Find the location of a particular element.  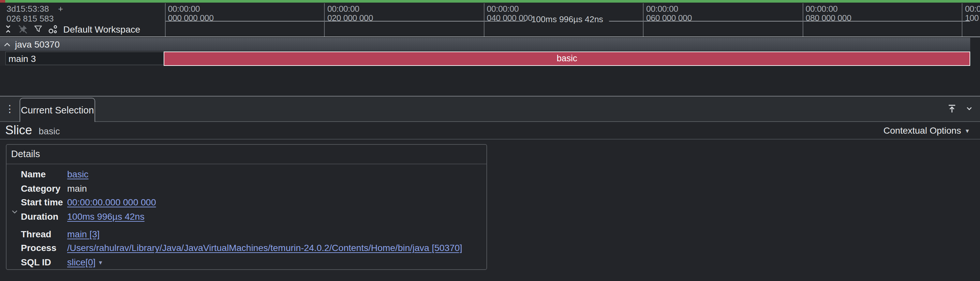

ruler-tick-label: 00:00:00060 000 000 is located at coordinates (669, 14).